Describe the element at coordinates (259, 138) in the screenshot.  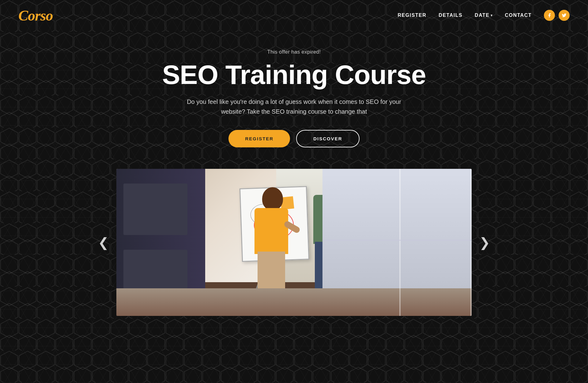
I see `register-button: REGISTER` at that location.